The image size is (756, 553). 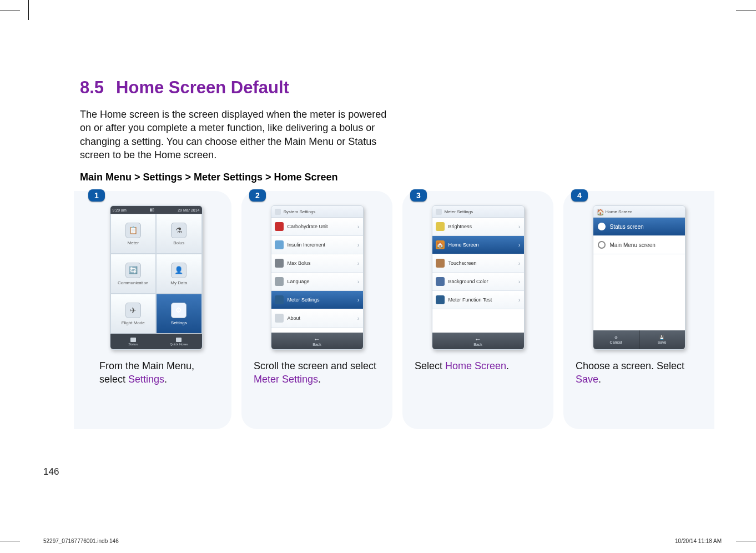 What do you see at coordinates (179, 344) in the screenshot?
I see `tab-label: Quick Notes` at bounding box center [179, 344].